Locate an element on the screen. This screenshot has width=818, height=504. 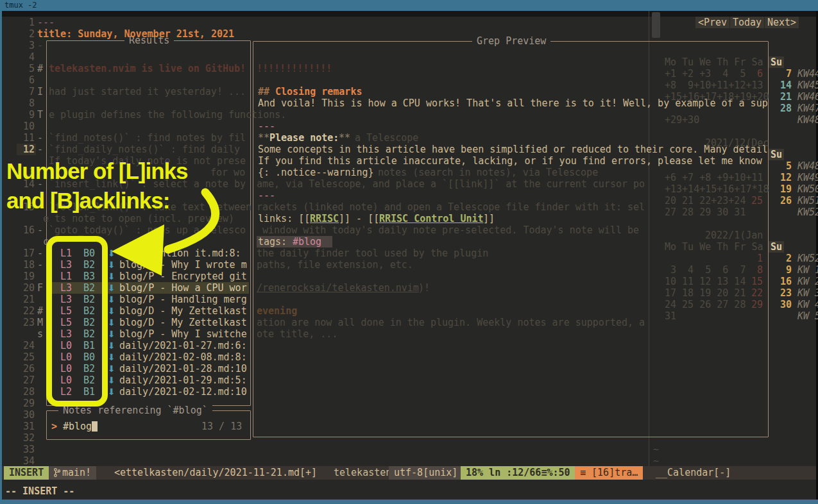
line-number: 22 is located at coordinates (26, 311).